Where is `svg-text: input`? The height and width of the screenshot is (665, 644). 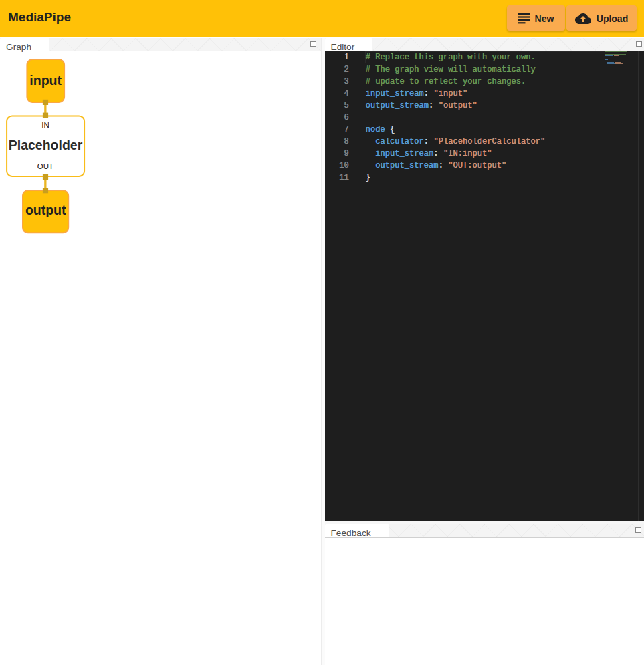
svg-text: input is located at coordinates (45, 80).